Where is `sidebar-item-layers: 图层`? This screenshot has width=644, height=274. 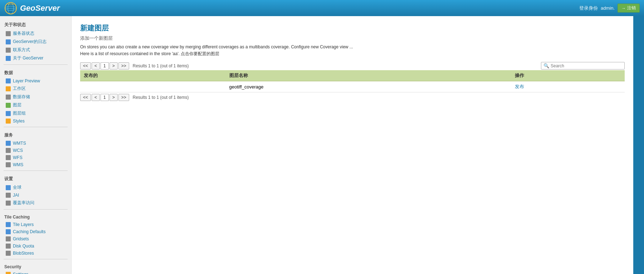
sidebar-item-layers: 图层 is located at coordinates (36, 105).